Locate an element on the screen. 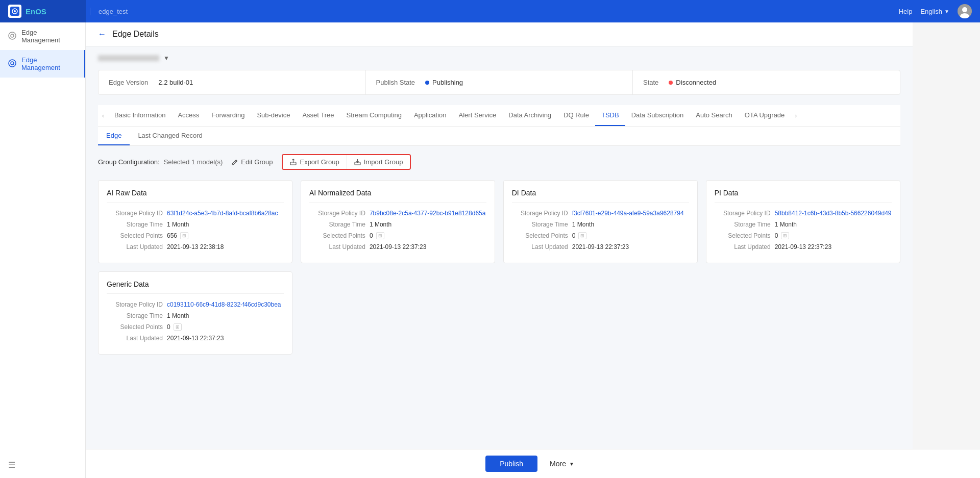  generic-updated-value: 2021-09-13 22:37:23 is located at coordinates (195, 338).